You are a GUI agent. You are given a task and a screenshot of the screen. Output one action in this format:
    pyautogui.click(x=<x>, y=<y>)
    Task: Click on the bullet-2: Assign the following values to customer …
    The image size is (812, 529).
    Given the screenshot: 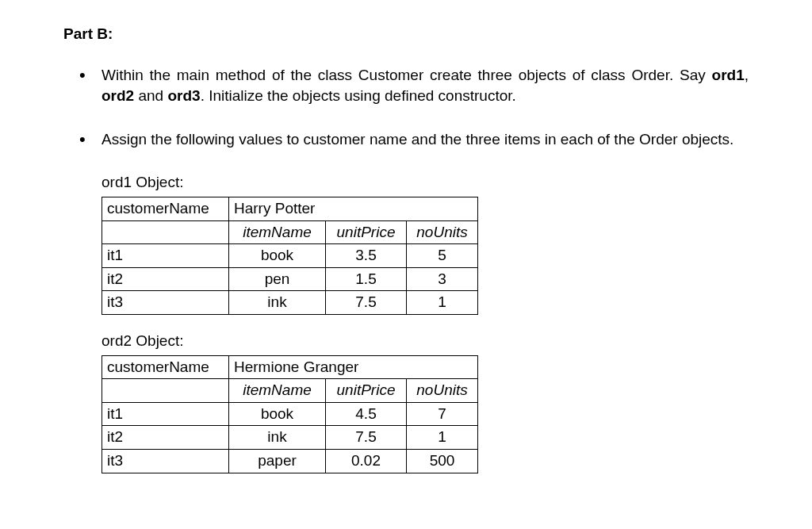 What is the action you would take?
    pyautogui.click(x=425, y=140)
    